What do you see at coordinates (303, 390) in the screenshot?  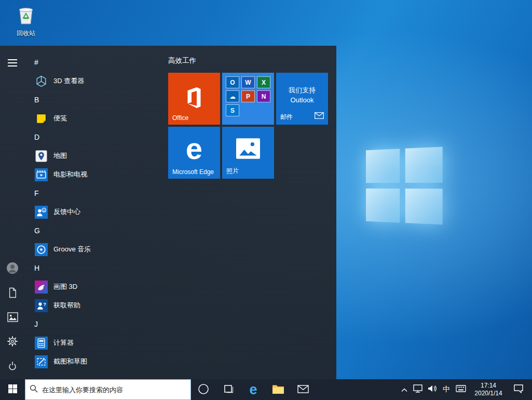 I see `mail-app-button` at bounding box center [303, 390].